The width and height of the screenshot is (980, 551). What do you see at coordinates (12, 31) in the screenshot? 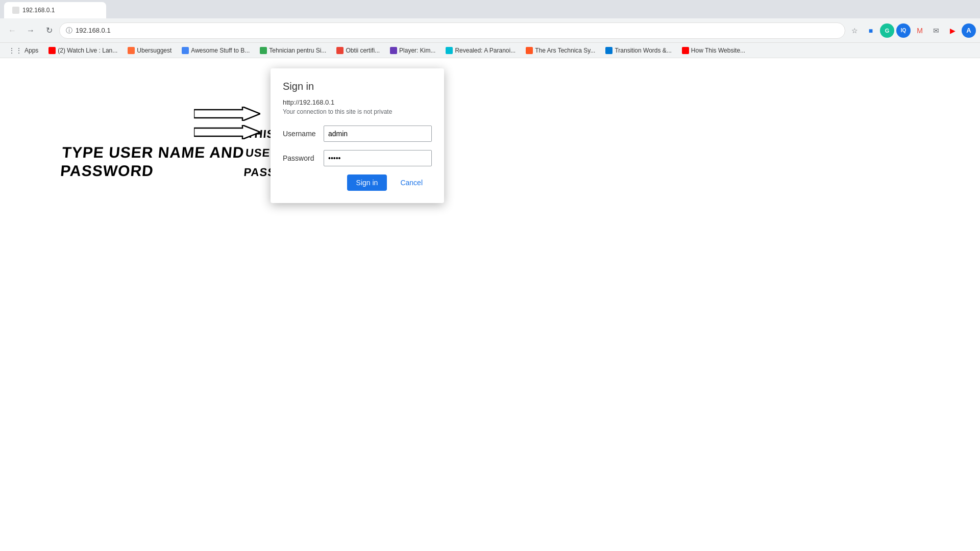
I see `back-button: ←` at bounding box center [12, 31].